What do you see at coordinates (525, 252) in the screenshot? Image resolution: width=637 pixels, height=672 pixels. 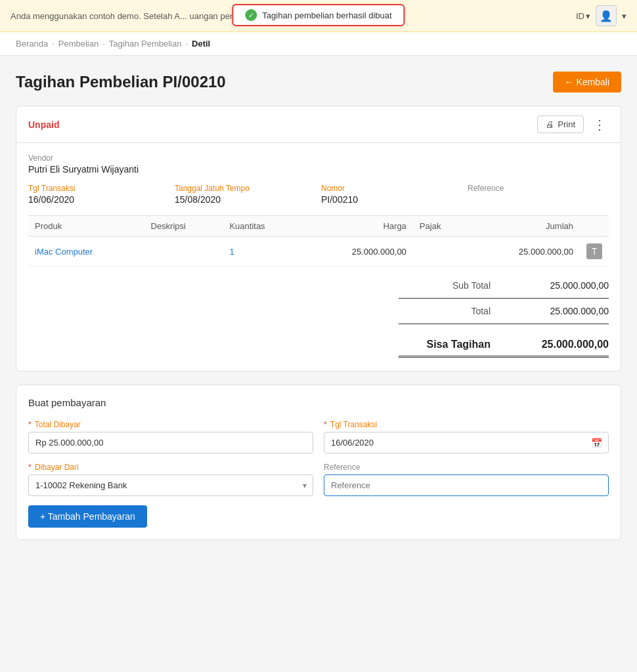 I see `cell-jumlah: 25.000.000,00` at bounding box center [525, 252].